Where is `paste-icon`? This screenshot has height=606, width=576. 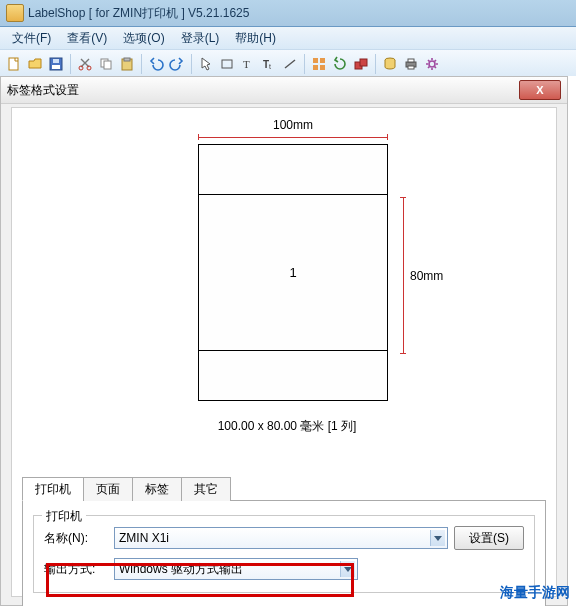 paste-icon is located at coordinates (127, 64).